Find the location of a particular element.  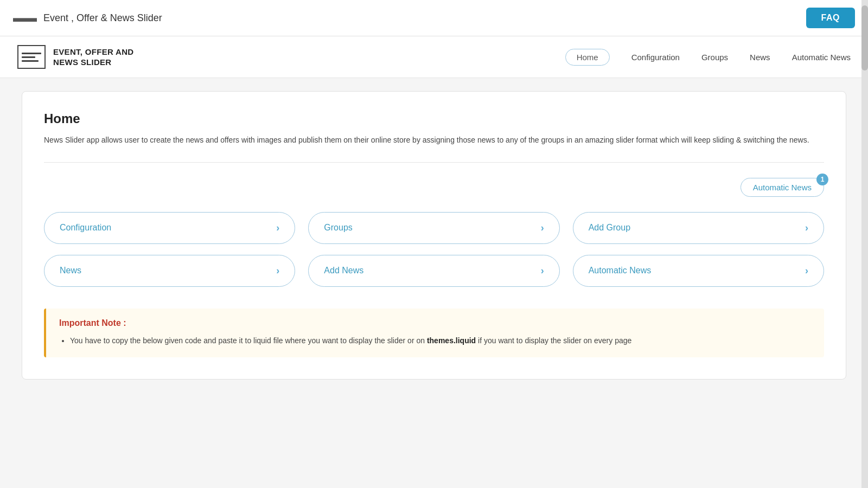

groups-button: Groups › is located at coordinates (434, 228).